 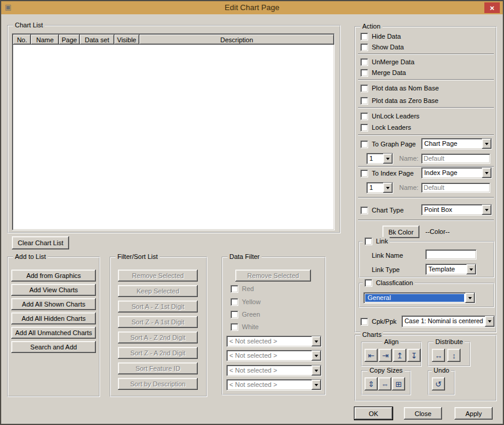 I want to click on align-right-icon: ⇥, so click(x=386, y=356).